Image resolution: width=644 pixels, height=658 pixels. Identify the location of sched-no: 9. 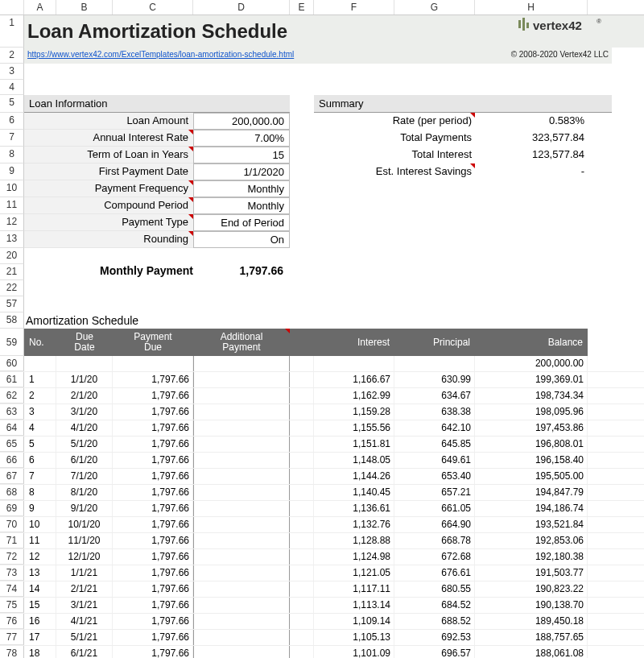
(40, 509).